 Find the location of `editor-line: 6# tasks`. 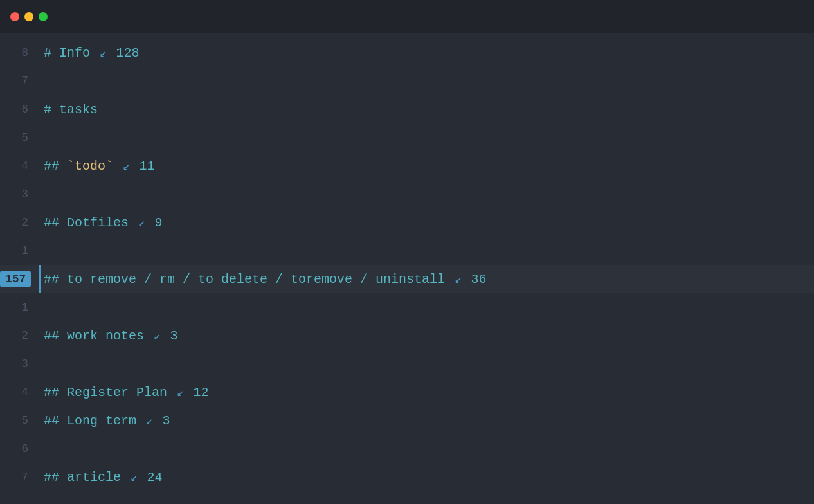

editor-line: 6# tasks is located at coordinates (407, 109).